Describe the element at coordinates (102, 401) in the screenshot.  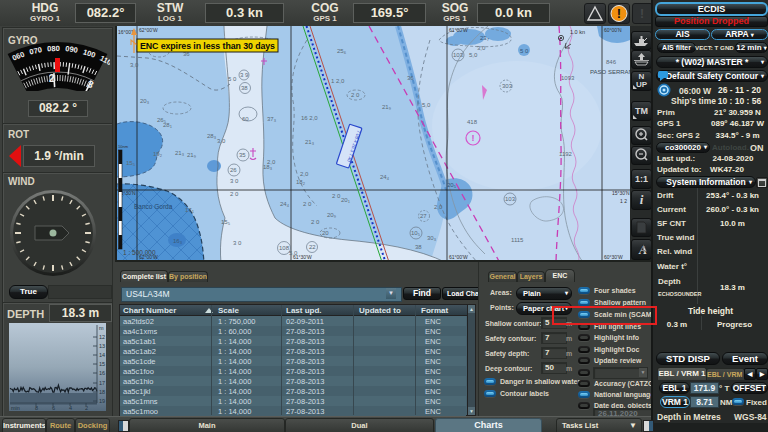
I see `svg-text: 19` at that location.